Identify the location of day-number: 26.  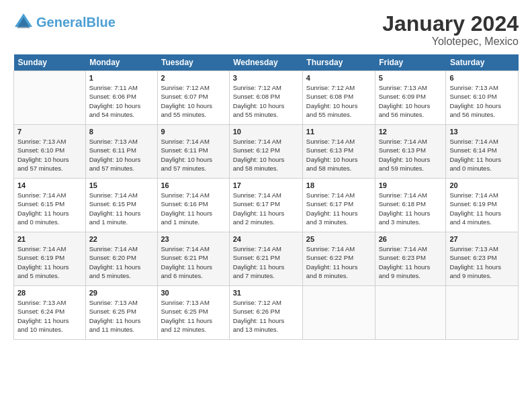
(411, 239).